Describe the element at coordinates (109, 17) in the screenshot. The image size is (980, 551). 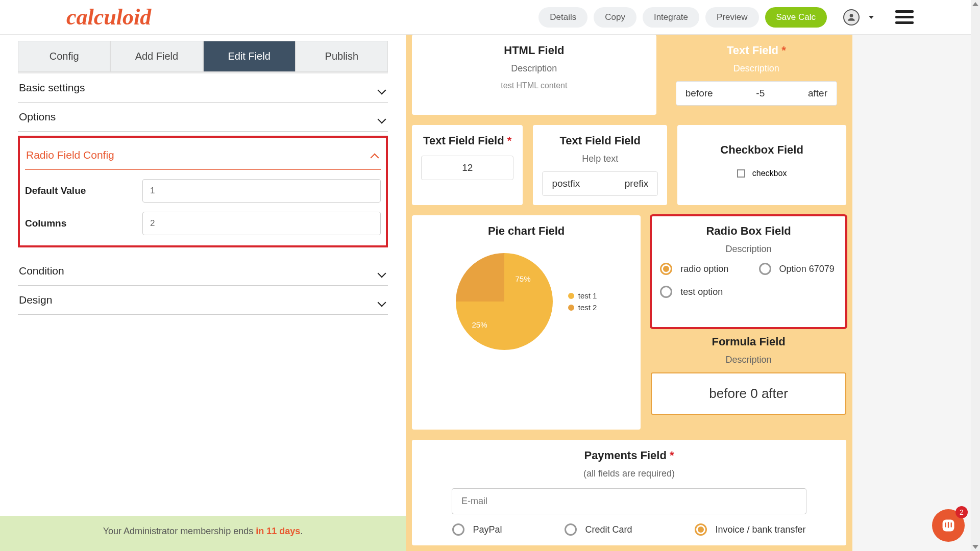
I see `logo: calculoid` at that location.